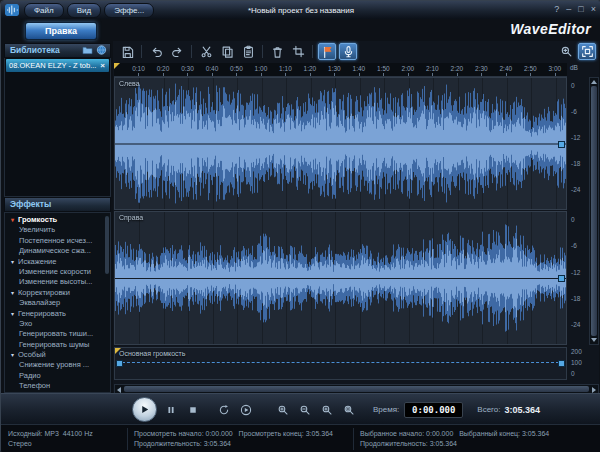  I want to click on zoom-in-button, so click(282, 410).